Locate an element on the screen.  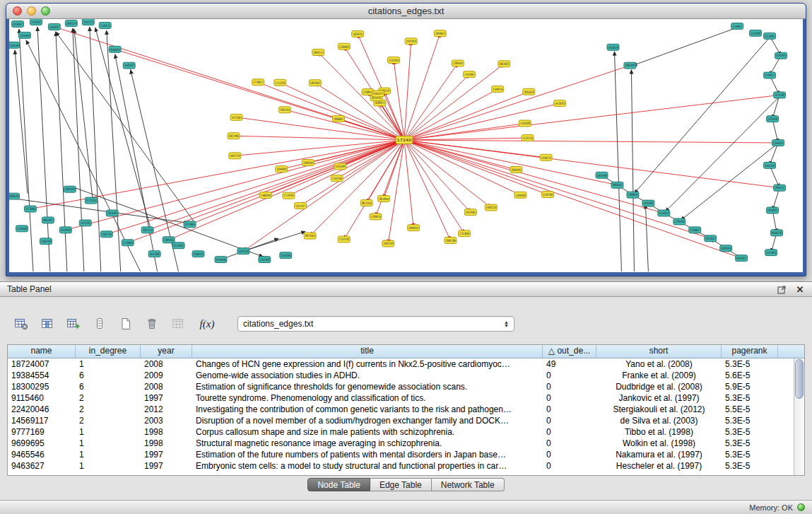
network-node: 10770694 is located at coordinates (189, 225).